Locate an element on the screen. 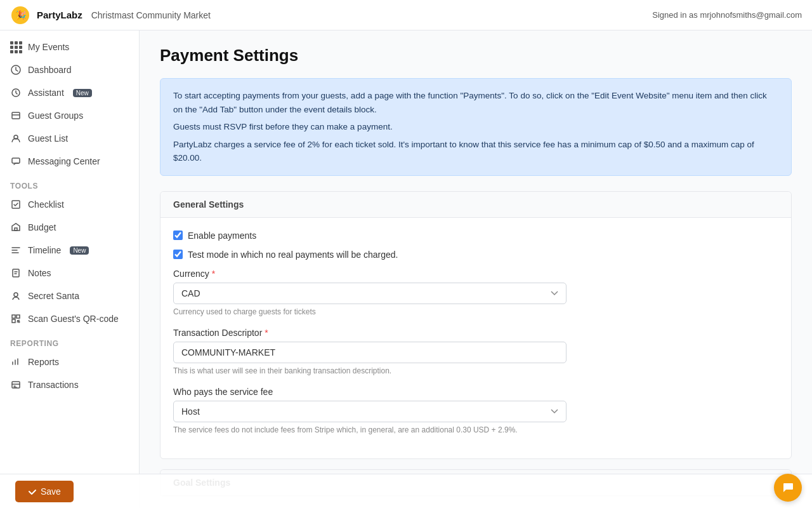 This screenshot has width=812, height=508. test-mode-checkbox is located at coordinates (178, 254).